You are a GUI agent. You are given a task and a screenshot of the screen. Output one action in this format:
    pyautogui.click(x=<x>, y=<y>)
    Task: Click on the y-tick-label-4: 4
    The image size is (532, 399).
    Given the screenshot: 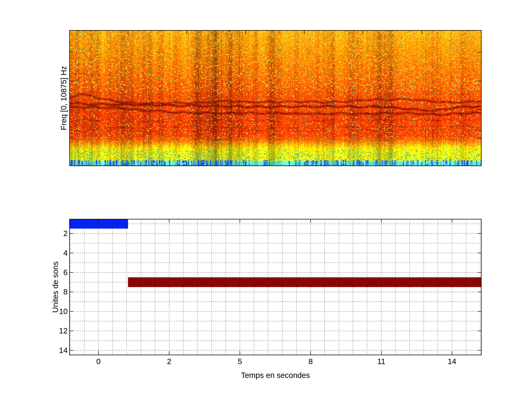 What is the action you would take?
    pyautogui.click(x=57, y=253)
    